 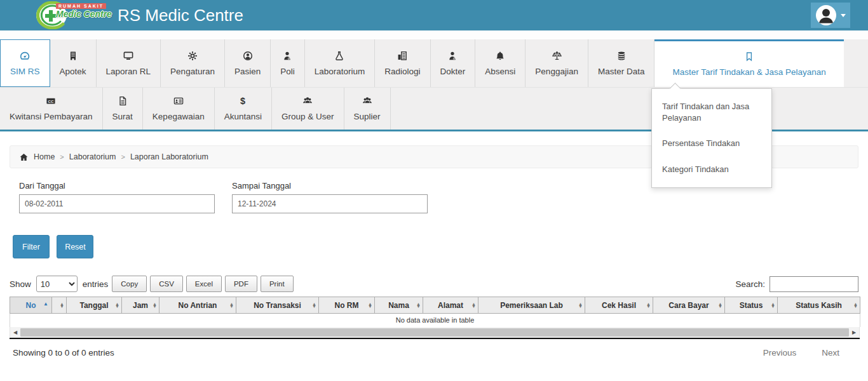 What do you see at coordinates (51, 117) in the screenshot?
I see `nav-label: Kwitansi Pembayaran` at bounding box center [51, 117].